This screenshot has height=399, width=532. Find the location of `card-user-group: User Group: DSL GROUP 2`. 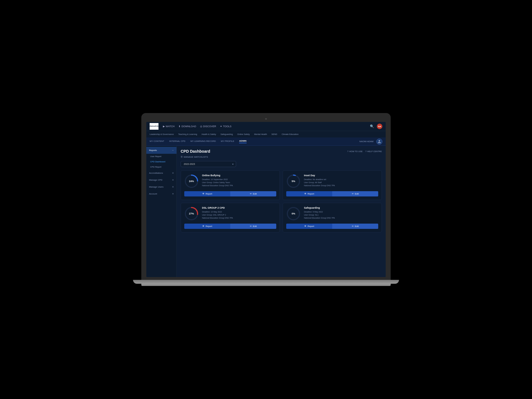

card-user-group: User Group: DSL GROUP 2 is located at coordinates (218, 215).